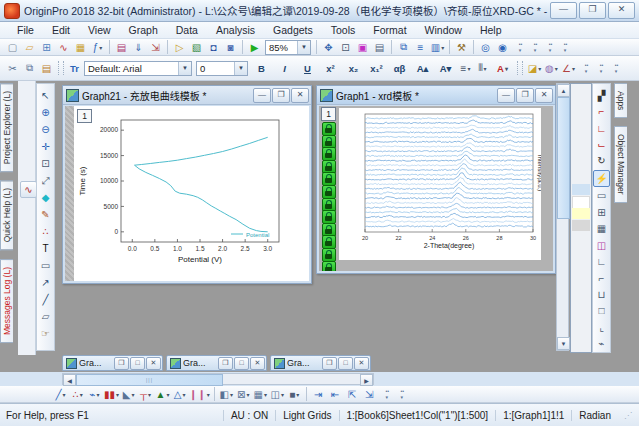  I want to click on paste-icon: ▤, so click(46, 68).